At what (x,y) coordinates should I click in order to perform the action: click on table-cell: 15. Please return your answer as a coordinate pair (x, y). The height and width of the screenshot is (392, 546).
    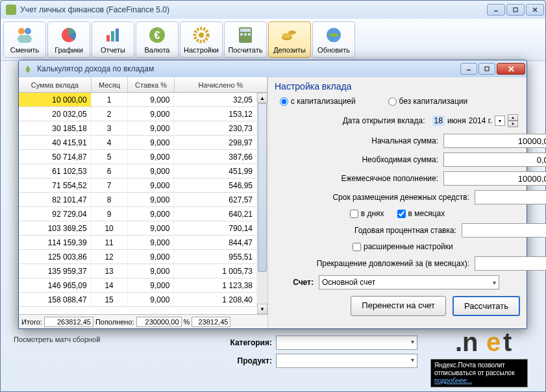
    Looking at the image, I should click on (110, 300).